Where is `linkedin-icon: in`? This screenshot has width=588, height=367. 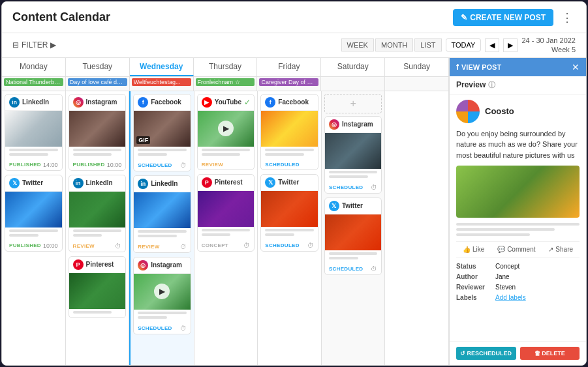 linkedin-icon: in is located at coordinates (143, 184).